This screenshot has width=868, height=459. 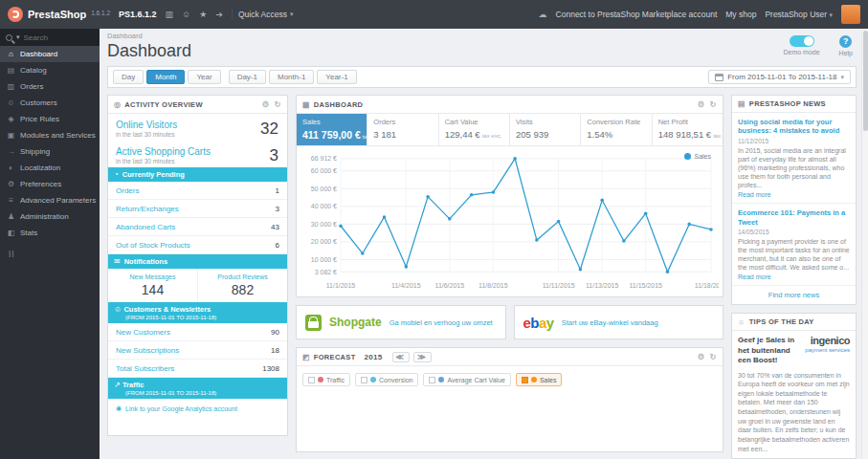 I want to click on filter-month-button: Month, so click(x=166, y=76).